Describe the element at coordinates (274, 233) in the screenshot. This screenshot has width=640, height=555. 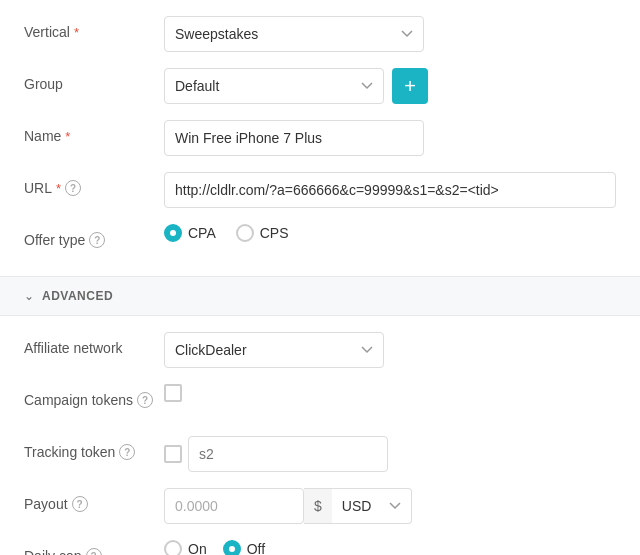
I see `cps-label: CPS` at that location.